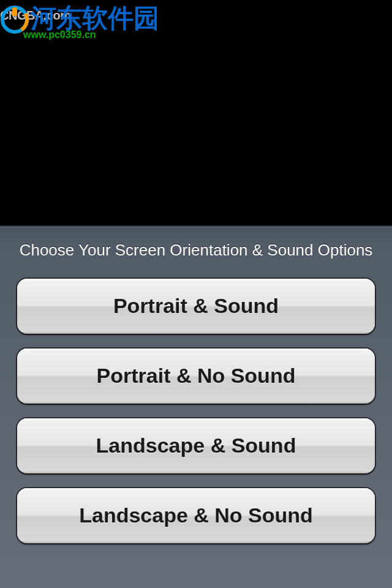 The height and width of the screenshot is (588, 392). Describe the element at coordinates (196, 446) in the screenshot. I see `landscape-sound-button: Landscape & Sound` at that location.